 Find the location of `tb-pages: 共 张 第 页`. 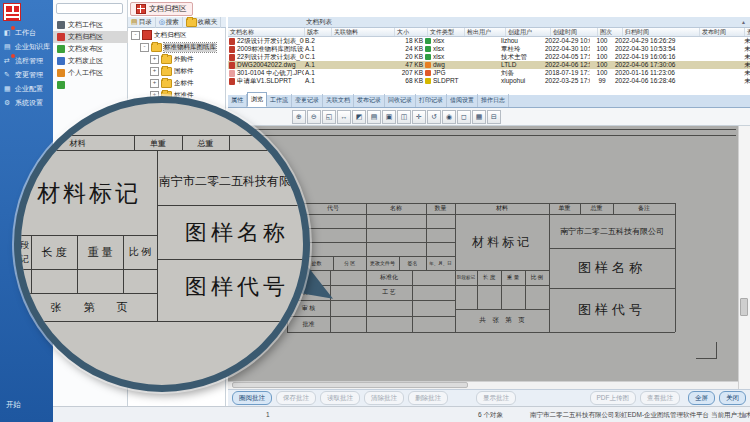

tb-pages: 共 张 第 页 is located at coordinates (502, 320).